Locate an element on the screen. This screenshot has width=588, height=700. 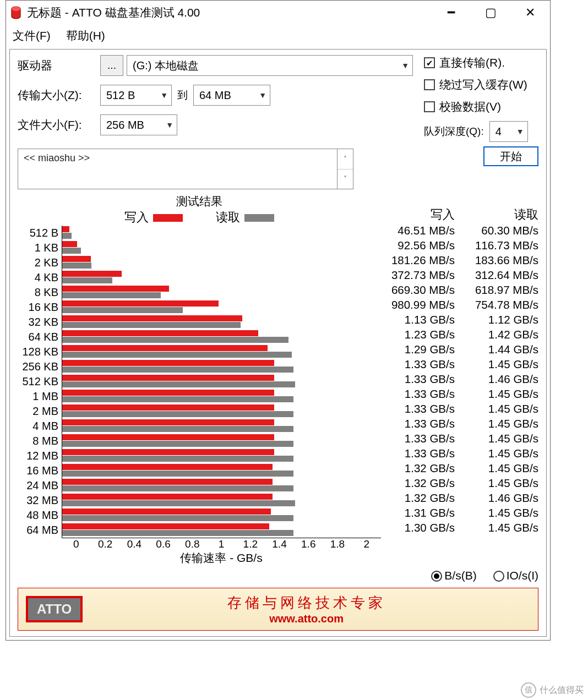
scroll-up-button: ˄ is located at coordinates (345, 160).